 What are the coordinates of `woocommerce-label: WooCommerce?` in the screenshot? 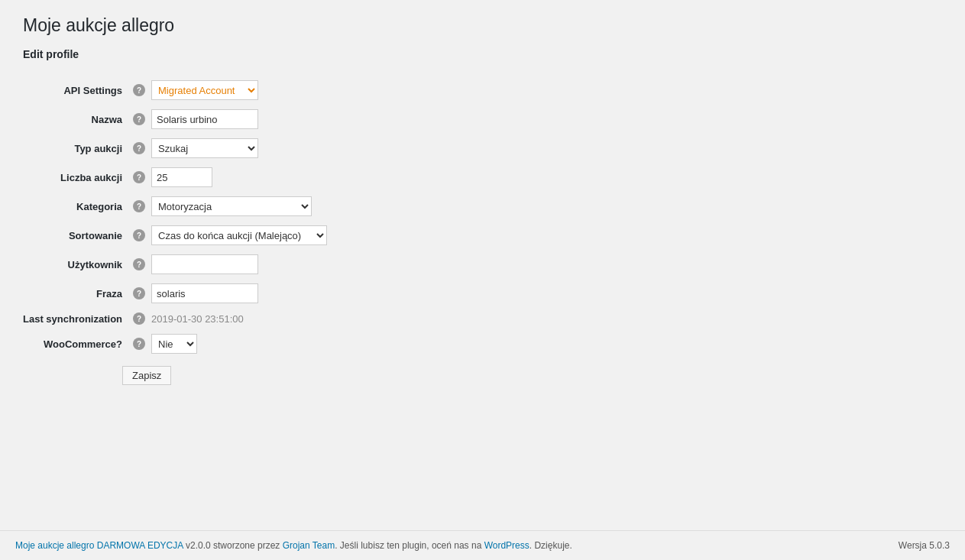 It's located at (76, 344).